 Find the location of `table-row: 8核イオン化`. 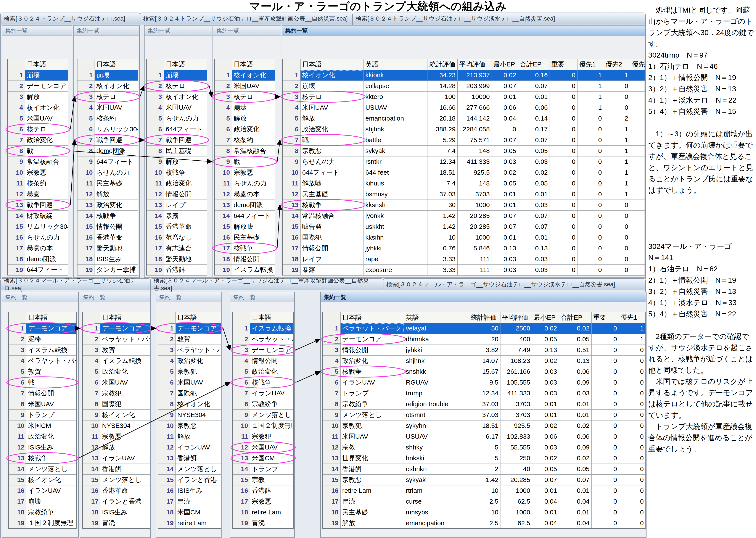

table-row: 8核イオン化 is located at coordinates (189, 404).